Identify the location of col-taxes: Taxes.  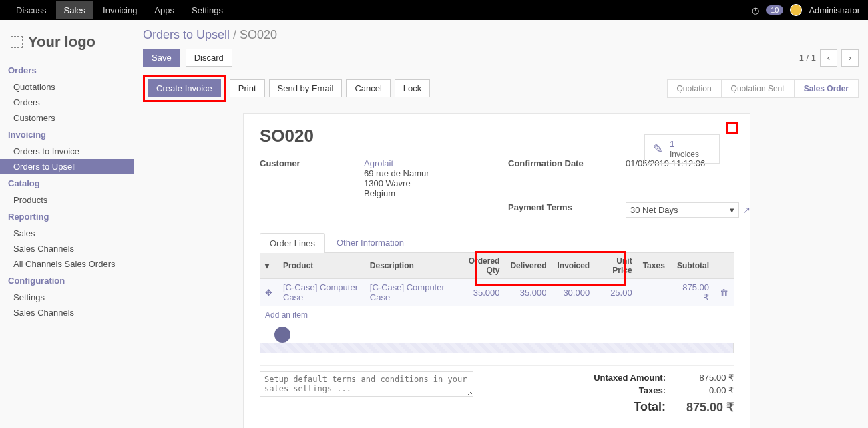
(654, 266).